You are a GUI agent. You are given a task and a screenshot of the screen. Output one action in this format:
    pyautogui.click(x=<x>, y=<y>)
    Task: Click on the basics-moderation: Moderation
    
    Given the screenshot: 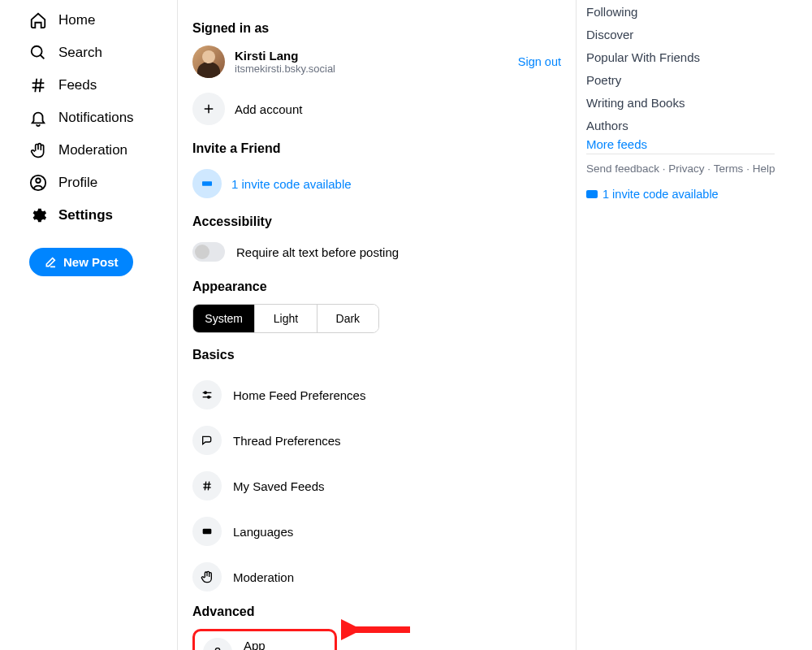 What is the action you would take?
    pyautogui.click(x=377, y=577)
    